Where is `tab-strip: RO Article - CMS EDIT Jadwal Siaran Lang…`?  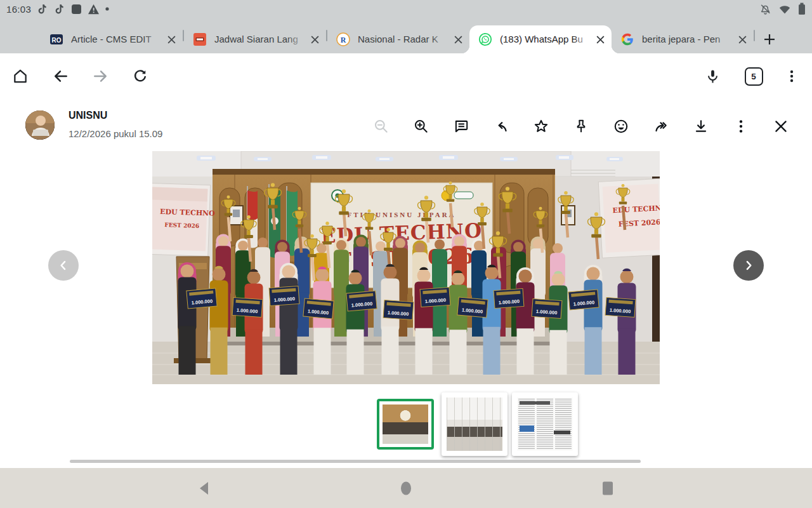 tab-strip: RO Article - CMS EDIT Jadwal Siaran Lang… is located at coordinates (406, 36).